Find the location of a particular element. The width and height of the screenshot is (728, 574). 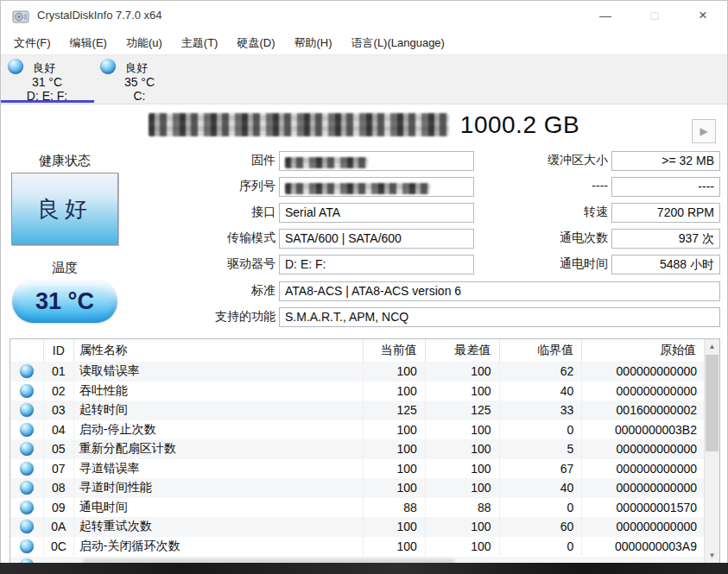

table-row: 09 通电时间 88 88 0 000000001570 is located at coordinates (358, 508).